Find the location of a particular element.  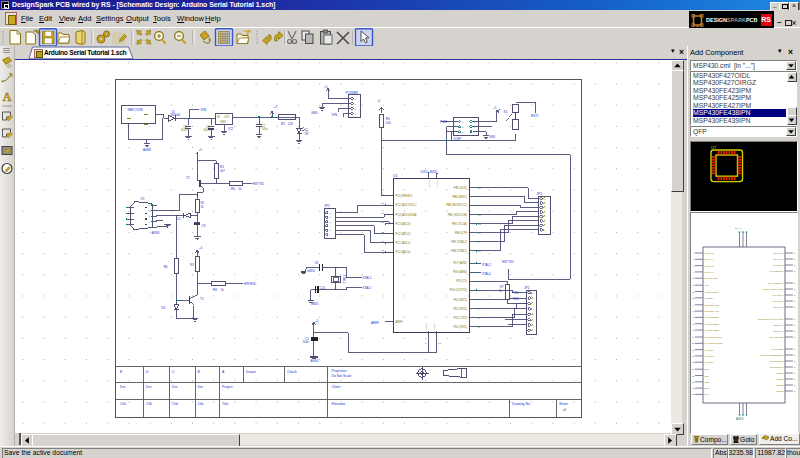

svg-text: P3.2/SOMI0 is located at coordinates (777, 362).